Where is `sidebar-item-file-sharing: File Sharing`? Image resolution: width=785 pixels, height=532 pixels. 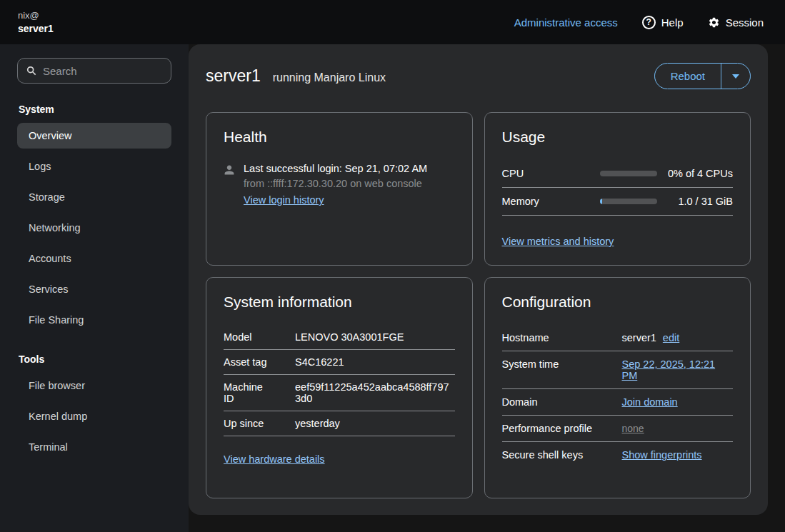 sidebar-item-file-sharing: File Sharing is located at coordinates (94, 320).